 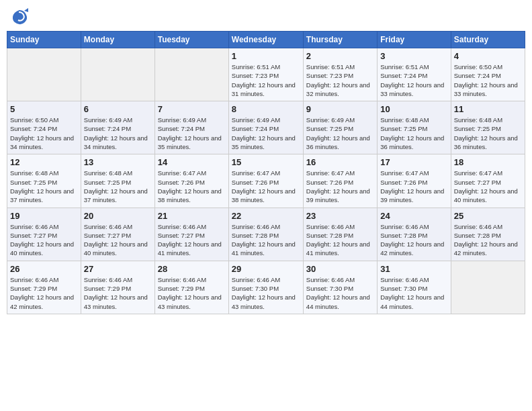 What do you see at coordinates (118, 287) in the screenshot?
I see `calendar-cell: 27Sunrise: 6:46 AMSunset: 7:29 PMDayligh…` at bounding box center [118, 287].